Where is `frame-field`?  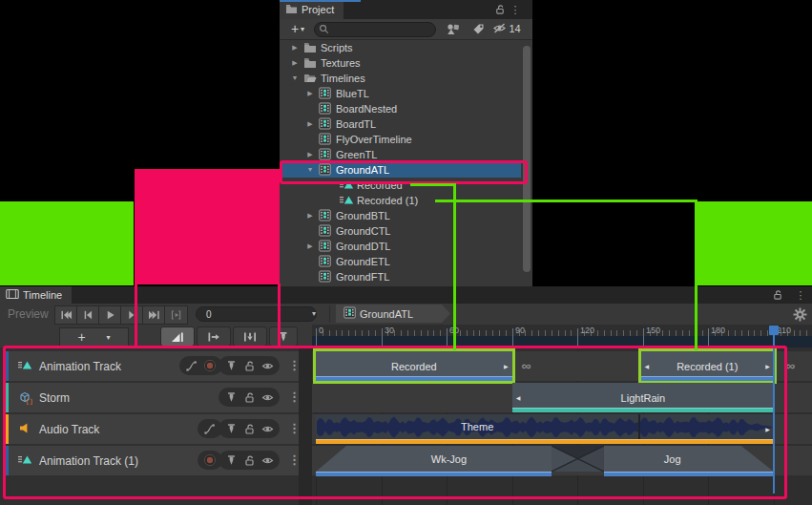 frame-field is located at coordinates (256, 314).